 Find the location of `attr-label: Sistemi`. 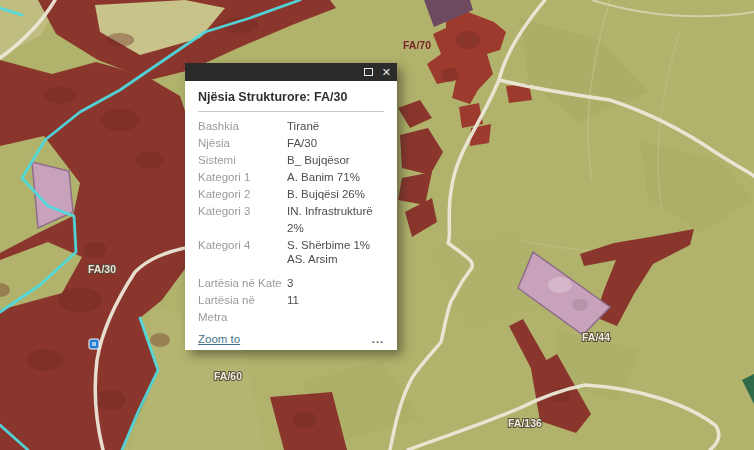

attr-label: Sistemi is located at coordinates (242, 160).